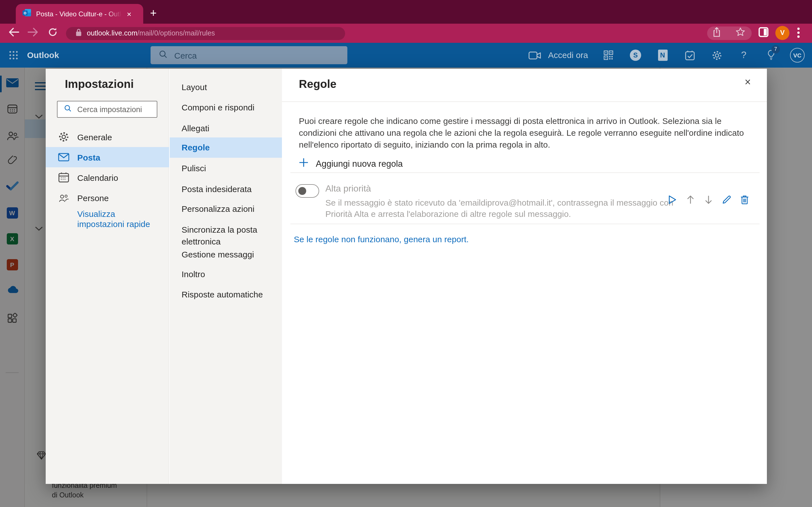 The width and height of the screenshot is (812, 507). I want to click on browser-tab-strip: o Posta - Video Cultur-e - Outloo × +, so click(406, 12).